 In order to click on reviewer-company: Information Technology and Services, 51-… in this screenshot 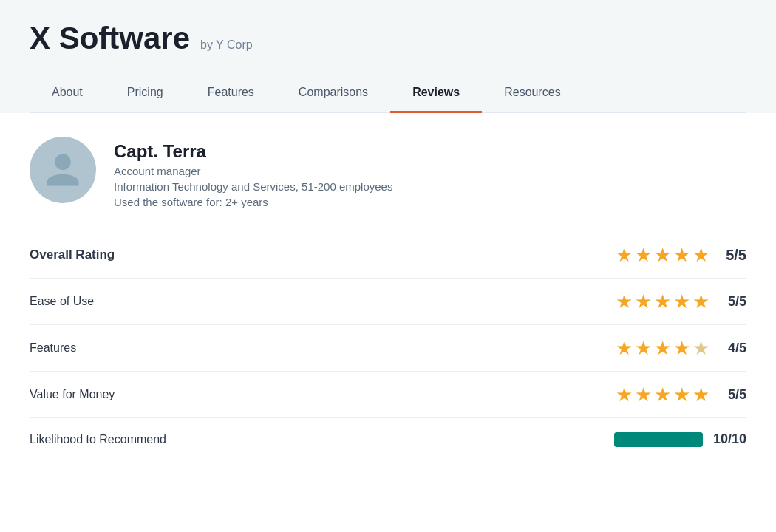, I will do `click(253, 186)`.